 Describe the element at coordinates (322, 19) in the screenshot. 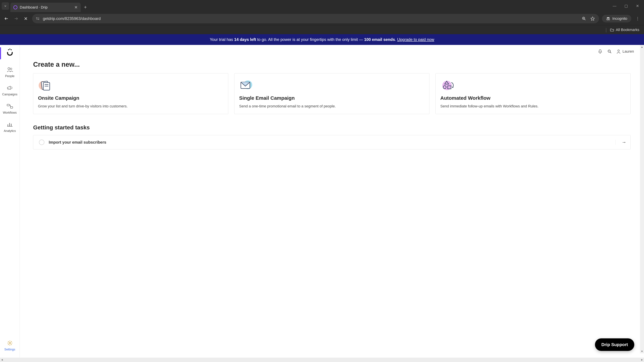

I see `address-row: getdrip.com/8235963/dashboard Incognito …` at that location.